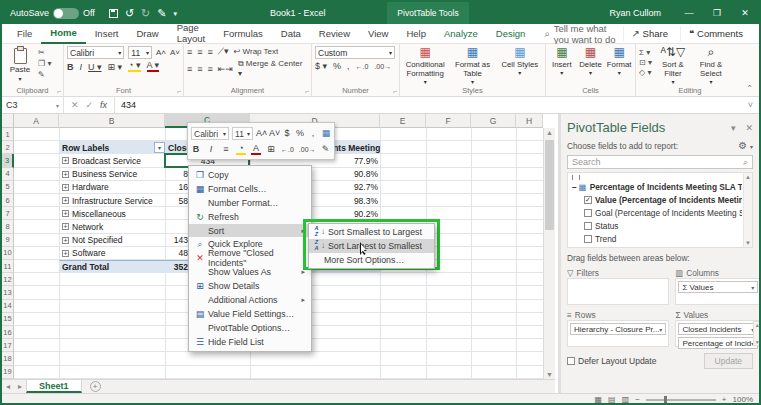  What do you see at coordinates (273, 68) in the screenshot?
I see `merge-center-button: ⧉ Merge & Center ▾` at bounding box center [273, 68].